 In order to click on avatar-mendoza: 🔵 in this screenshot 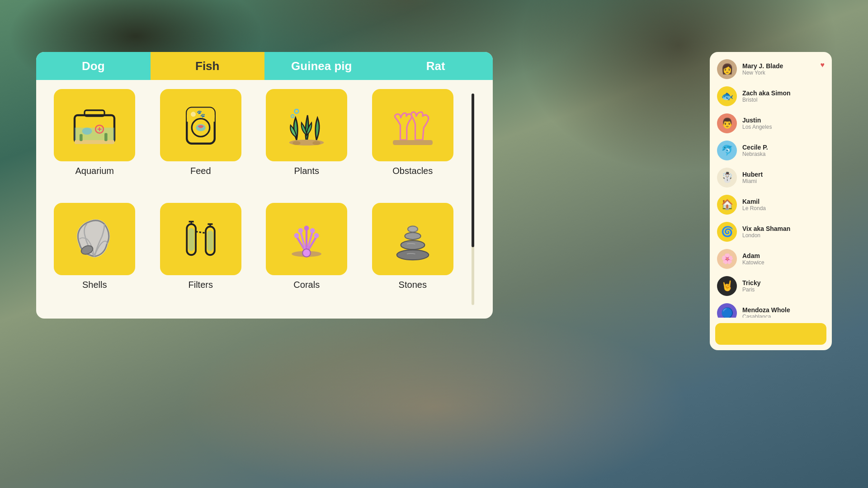, I will do `click(727, 310)`.